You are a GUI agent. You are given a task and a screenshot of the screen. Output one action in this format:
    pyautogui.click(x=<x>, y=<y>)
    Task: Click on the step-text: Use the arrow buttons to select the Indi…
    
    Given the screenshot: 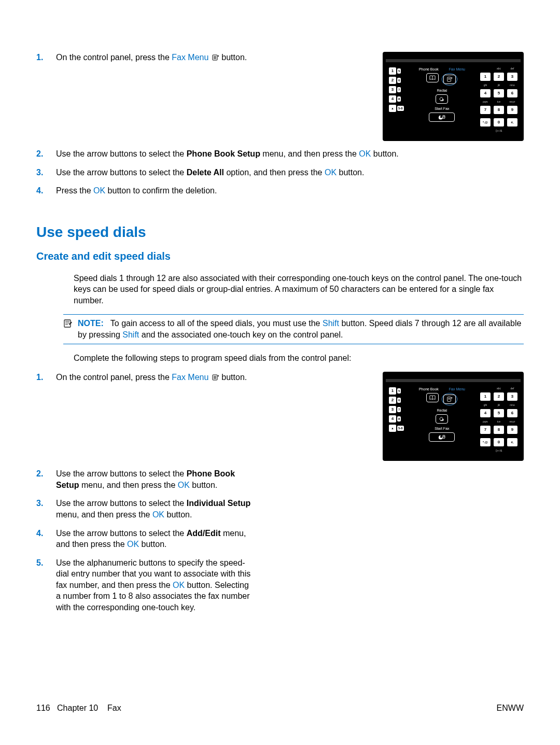 What is the action you would take?
    pyautogui.click(x=155, y=509)
    